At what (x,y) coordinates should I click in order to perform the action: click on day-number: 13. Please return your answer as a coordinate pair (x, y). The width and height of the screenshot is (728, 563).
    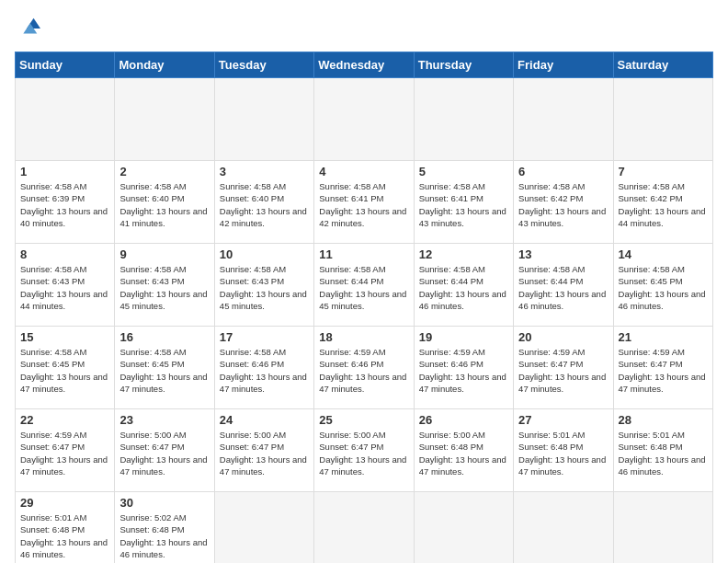
    Looking at the image, I should click on (563, 254).